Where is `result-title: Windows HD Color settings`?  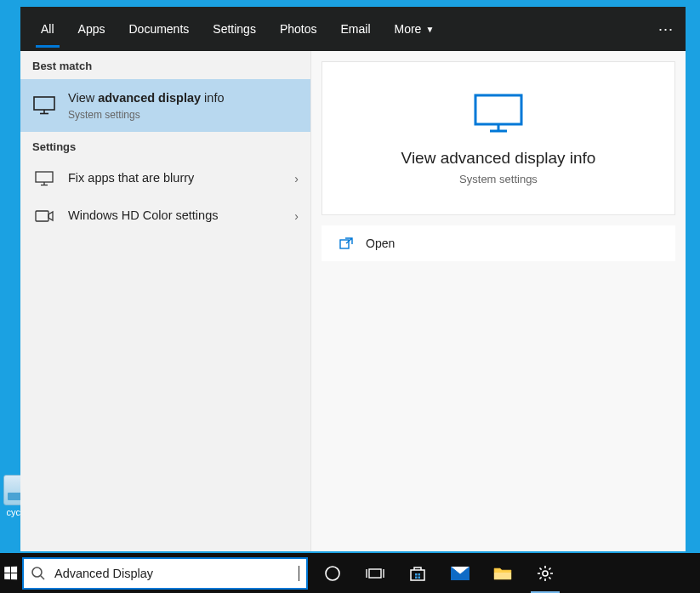 result-title: Windows HD Color settings is located at coordinates (178, 216).